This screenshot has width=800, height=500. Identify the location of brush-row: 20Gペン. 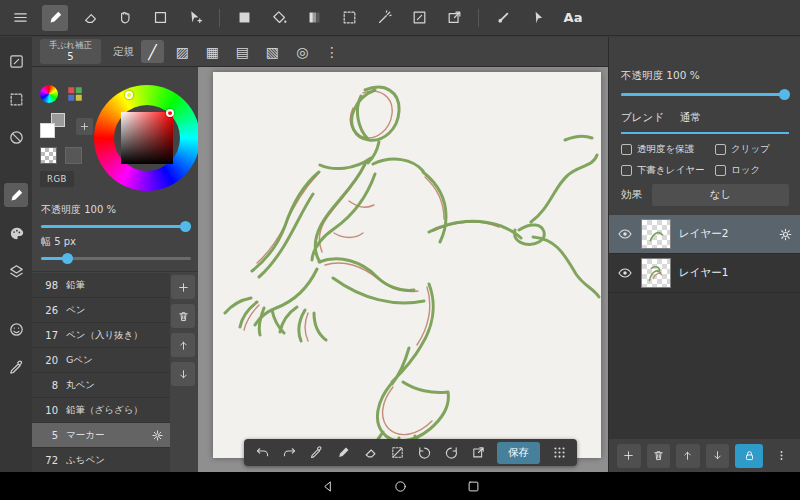
(101, 360).